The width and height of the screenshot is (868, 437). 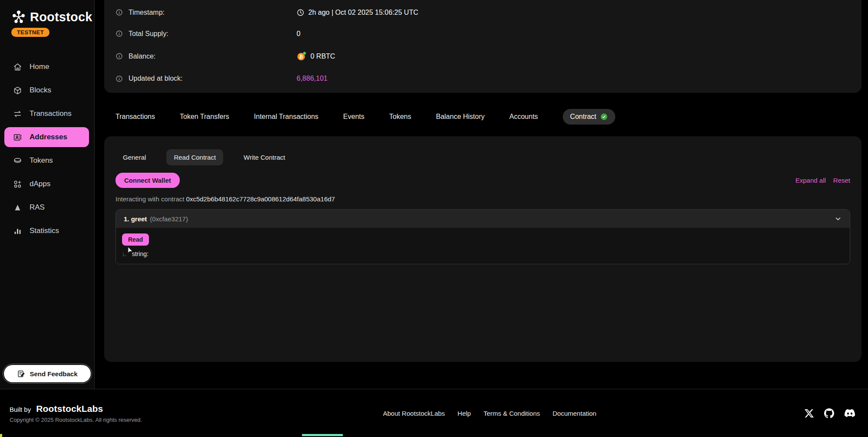 I want to click on footer-link-help: Help, so click(x=465, y=413).